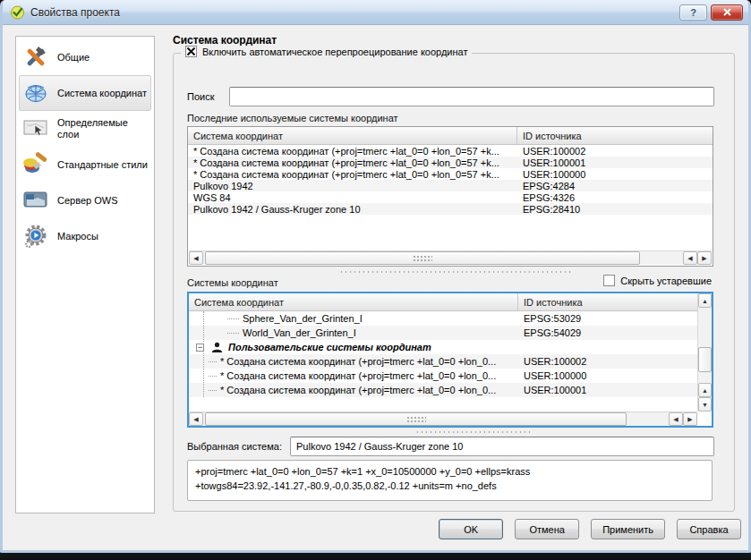 This screenshot has width=751, height=560. Describe the element at coordinates (705, 404) in the screenshot. I see `scroll-down-icon: ▼` at that location.